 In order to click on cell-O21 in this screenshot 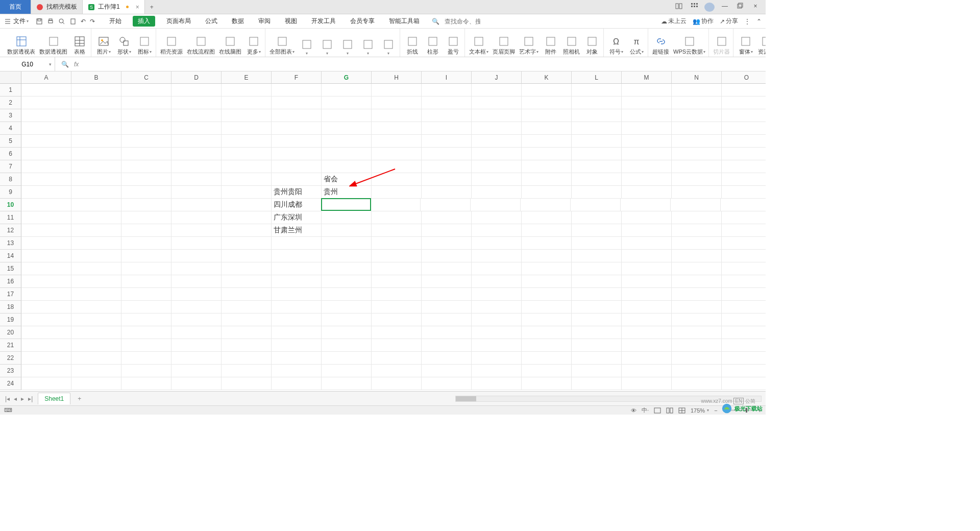, I will do `click(744, 345)`.